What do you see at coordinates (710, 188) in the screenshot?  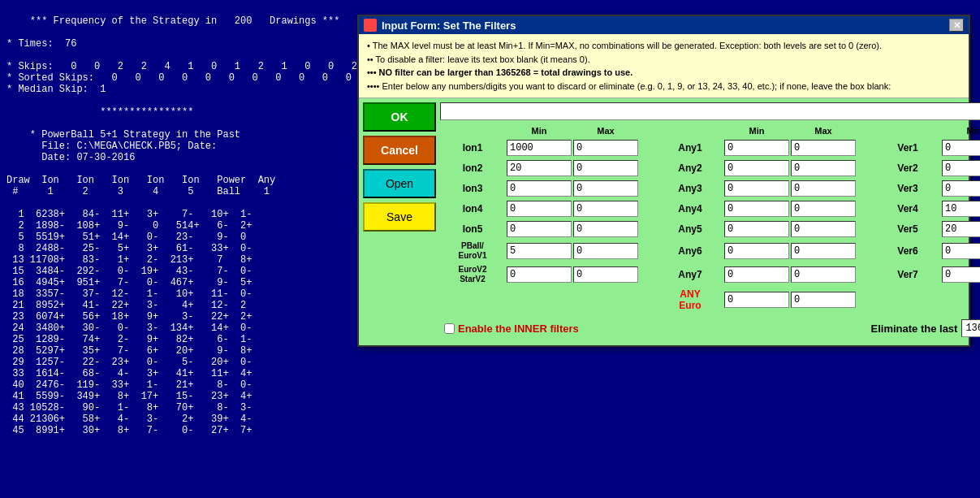 I see `filter-row-ion3: Ion3 Any3 Ver3` at bounding box center [710, 188].